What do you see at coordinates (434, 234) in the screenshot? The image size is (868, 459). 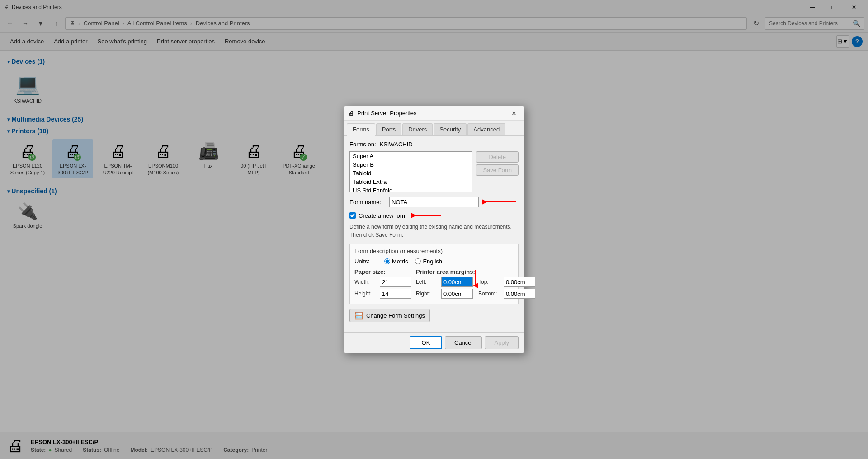 I see `modal-body: Forms on: KSIWACHID Super A Super B Tabl…` at bounding box center [434, 234].